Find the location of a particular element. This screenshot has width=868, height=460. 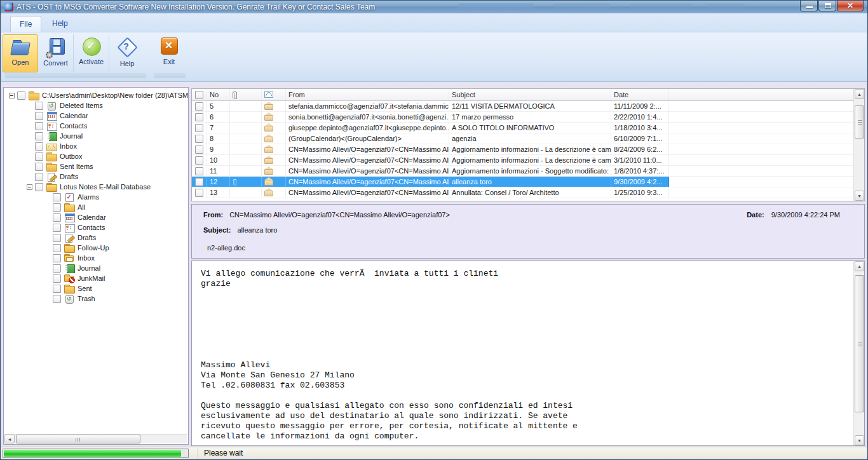

tree-item: Outbox is located at coordinates (97, 156).